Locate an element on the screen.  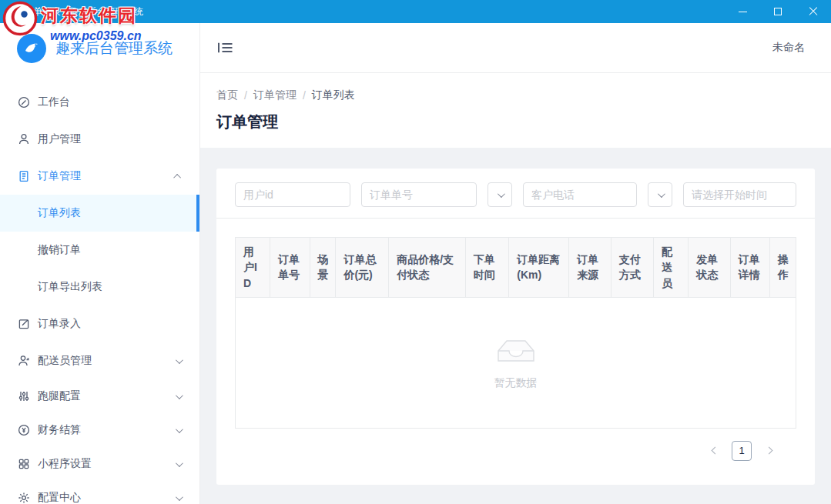
finance-icon is located at coordinates (23, 431).